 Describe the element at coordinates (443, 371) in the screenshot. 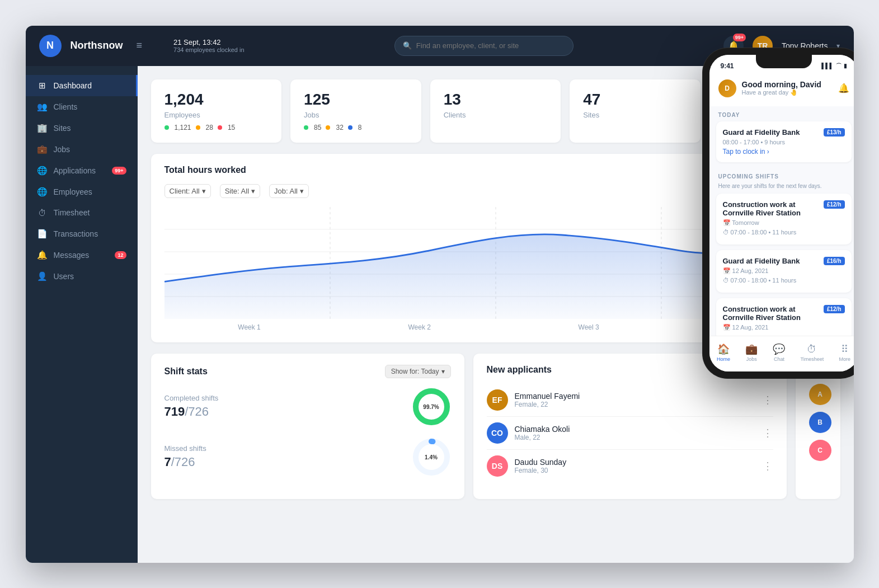

I see `show-for-chevron-icon: ▾` at that location.